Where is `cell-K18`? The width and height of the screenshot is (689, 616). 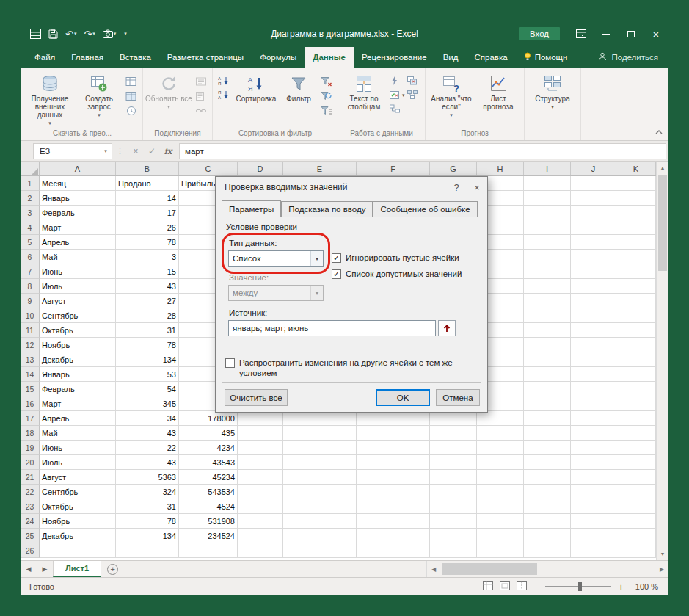
cell-K18 is located at coordinates (636, 433).